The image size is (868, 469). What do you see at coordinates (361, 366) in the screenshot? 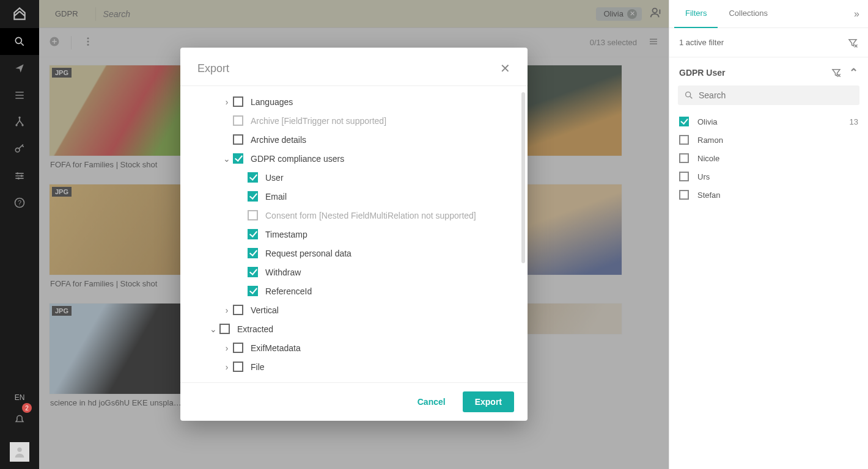
I see `tree-row: ›File` at bounding box center [361, 366].